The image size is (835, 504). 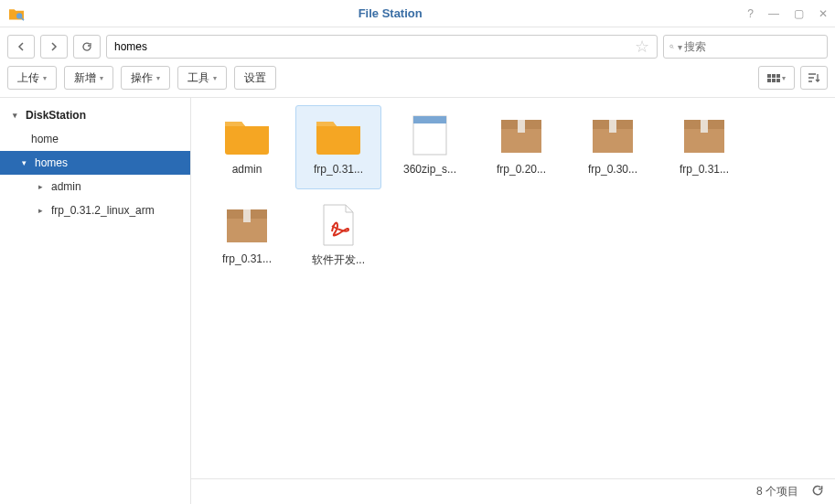 I want to click on window-title: File Station, so click(x=390, y=13).